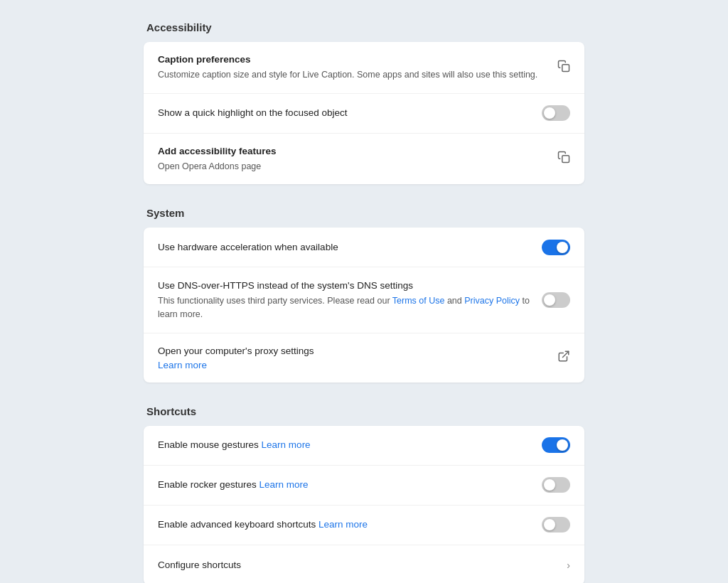  Describe the element at coordinates (286, 445) in the screenshot. I see `learn-more-mouse-gestures: Learn more` at that location.